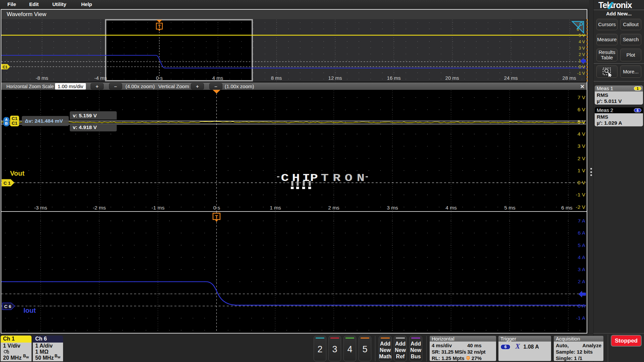 The height and width of the screenshot is (362, 644). What do you see at coordinates (582, 233) in the screenshot?
I see `svg-text: 6 A` at bounding box center [582, 233].